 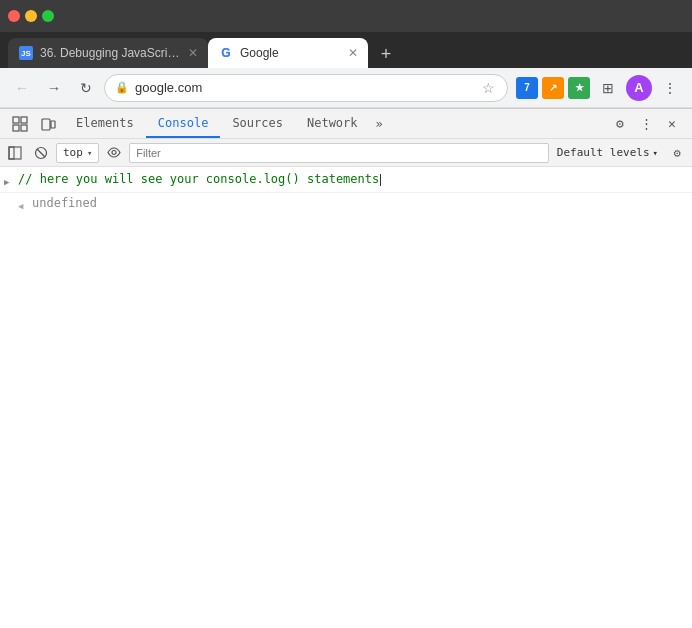 What do you see at coordinates (258, 124) in the screenshot?
I see `tab-sources: Sources` at bounding box center [258, 124].